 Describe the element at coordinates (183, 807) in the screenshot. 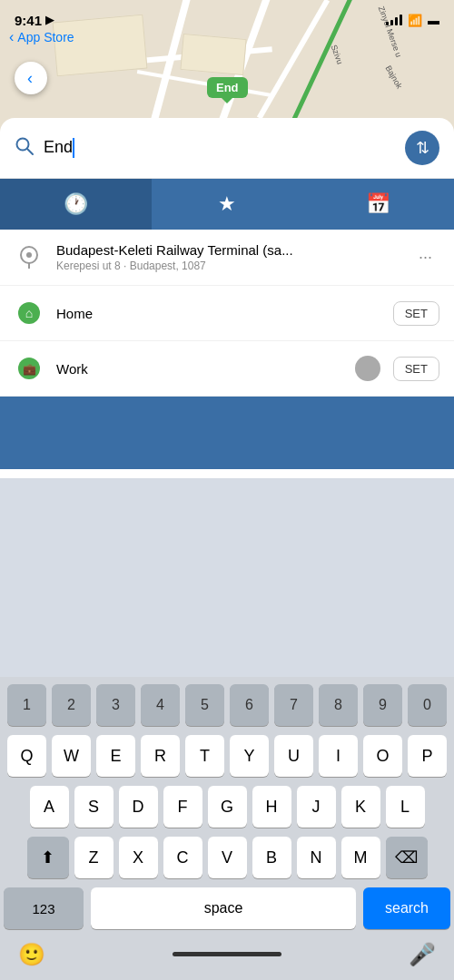

I see `key-f: F` at that location.